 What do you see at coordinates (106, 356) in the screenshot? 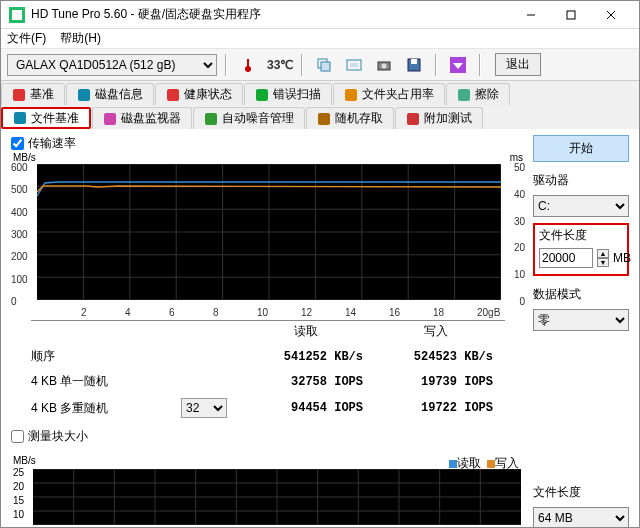
I see `row-seq-label: 顺序` at bounding box center [106, 356].